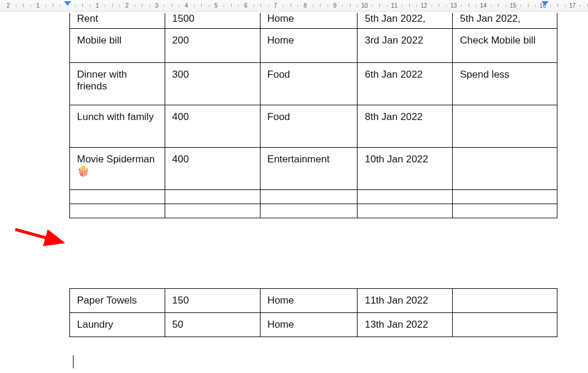 This screenshot has width=588, height=373. Describe the element at coordinates (309, 169) in the screenshot. I see `table-cell: Entertainment` at that location.